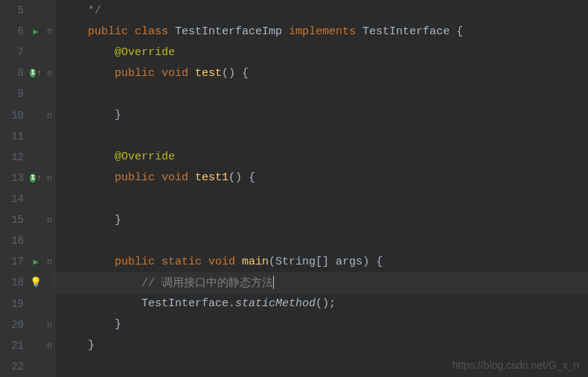 The image size is (588, 377). Describe the element at coordinates (322, 178) in the screenshot. I see `code-line: public void test1() {` at that location.